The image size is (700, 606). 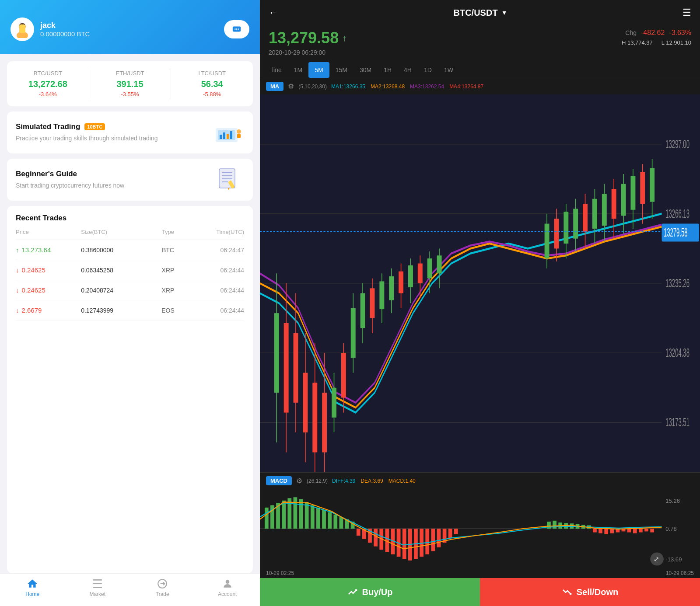 What do you see at coordinates (590, 592) in the screenshot?
I see `sell-button: Sell/Down` at bounding box center [590, 592].